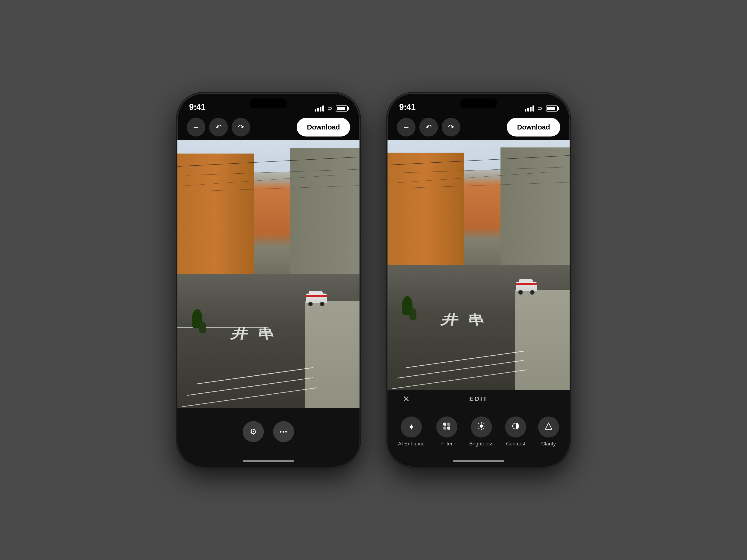  I want to click on home-bar-left, so click(268, 461).